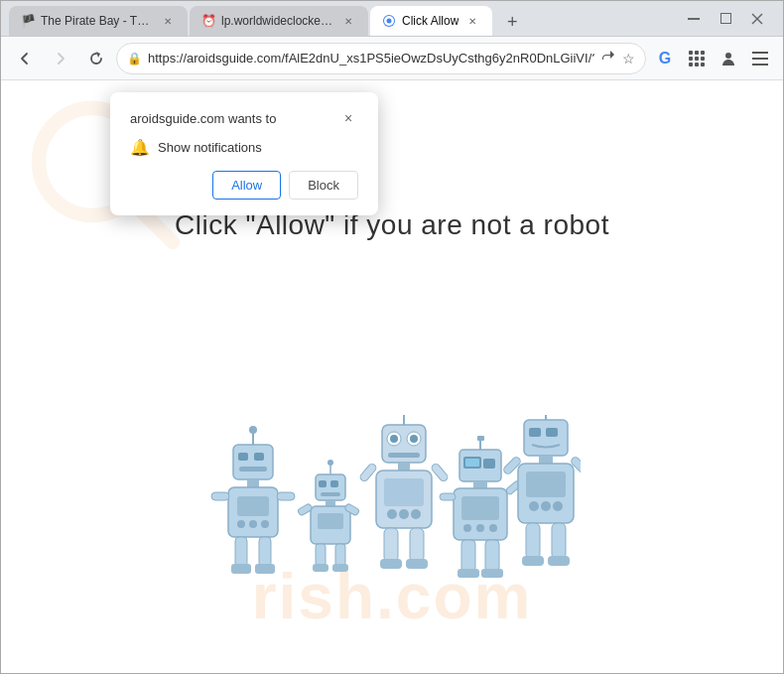 The height and width of the screenshot is (674, 784). I want to click on tab2-close: ✕, so click(348, 21).